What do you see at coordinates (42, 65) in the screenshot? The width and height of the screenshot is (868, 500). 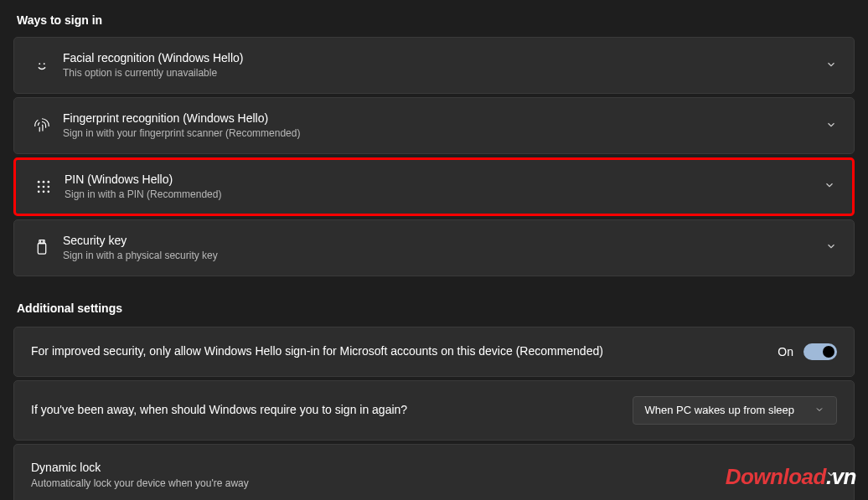 I see `face-icon` at bounding box center [42, 65].